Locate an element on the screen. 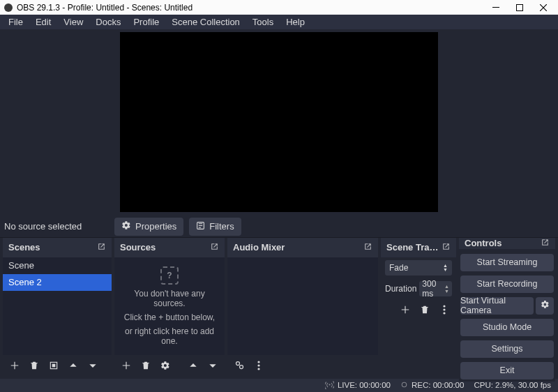 This screenshot has width=558, height=392. menu-profile: Profile is located at coordinates (146, 22).